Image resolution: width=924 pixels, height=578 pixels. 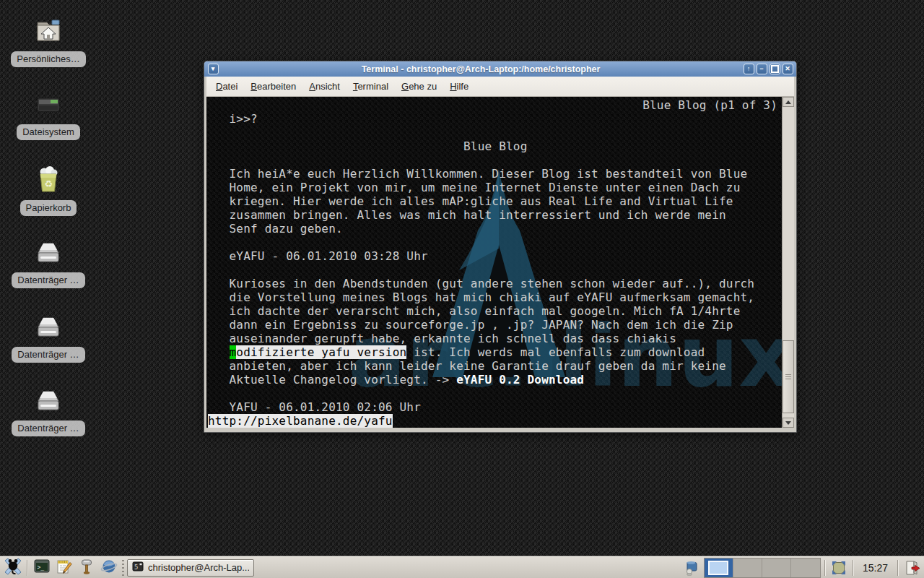 I want to click on terminal-text-run: Kurioses in den Abendstunden (gut andere…, so click(x=481, y=283).